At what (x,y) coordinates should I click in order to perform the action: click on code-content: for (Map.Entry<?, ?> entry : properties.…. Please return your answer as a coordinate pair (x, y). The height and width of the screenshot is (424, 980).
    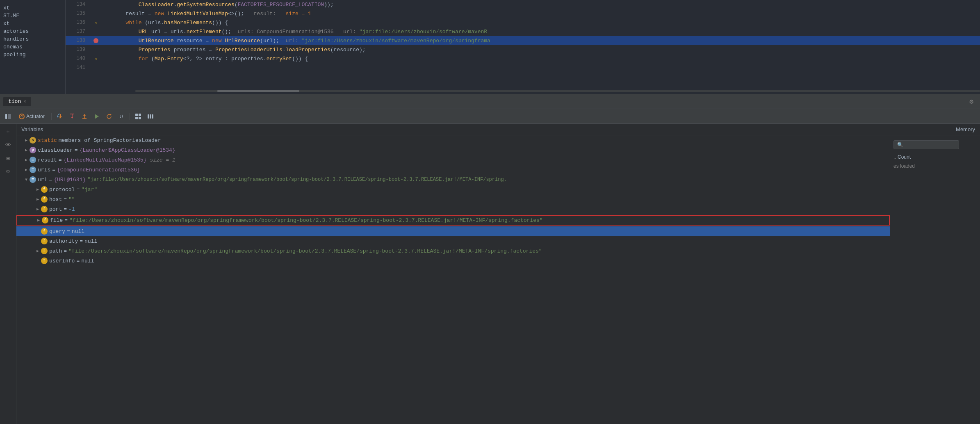
    Looking at the image, I should click on (538, 59).